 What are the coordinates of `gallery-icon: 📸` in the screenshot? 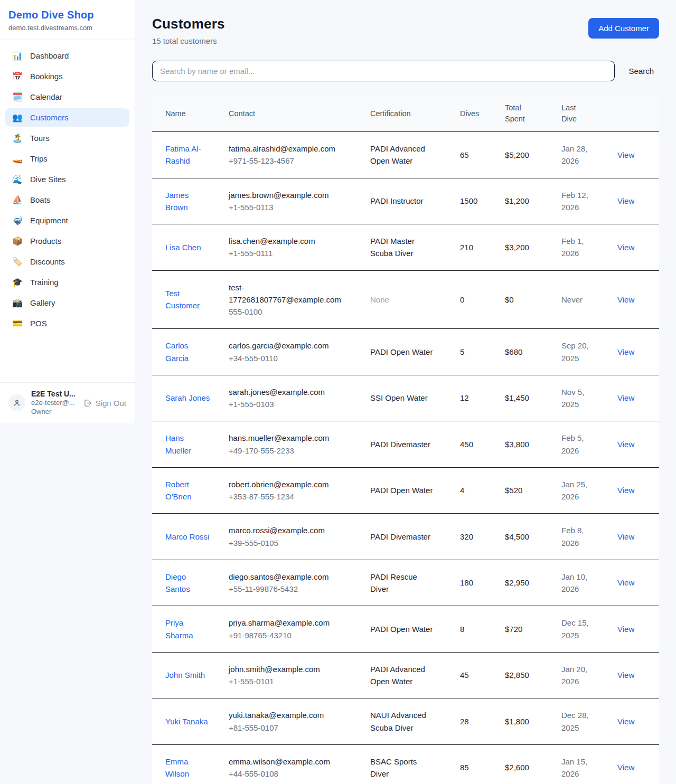 It's located at (17, 303).